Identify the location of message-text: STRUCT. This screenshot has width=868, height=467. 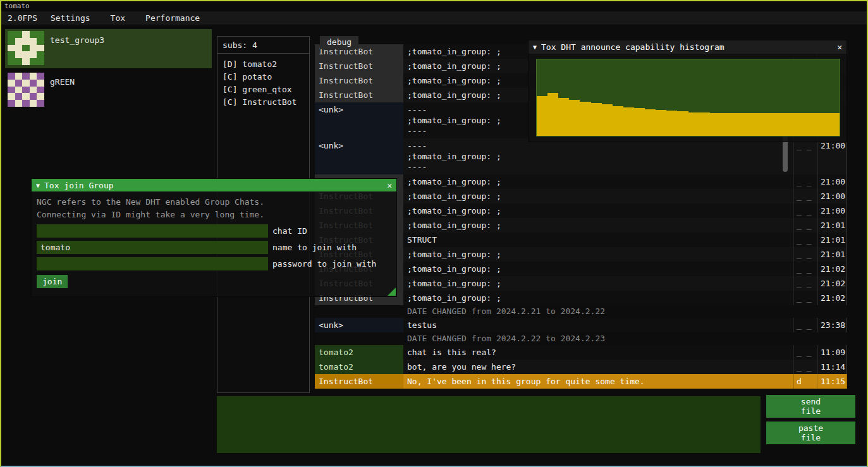
(598, 240).